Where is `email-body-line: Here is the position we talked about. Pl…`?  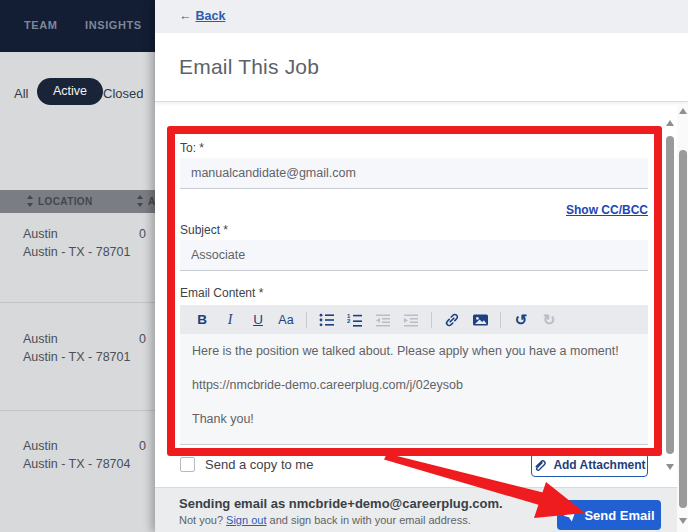
email-body-line: Here is the position we talked about. Pl… is located at coordinates (406, 351).